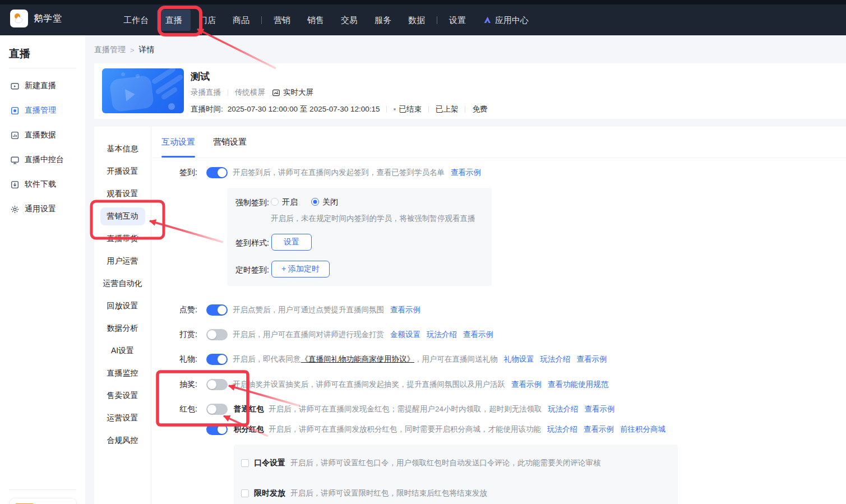 This screenshot has width=846, height=504. I want to click on tab-marketing-settings: 营销设置, so click(230, 142).